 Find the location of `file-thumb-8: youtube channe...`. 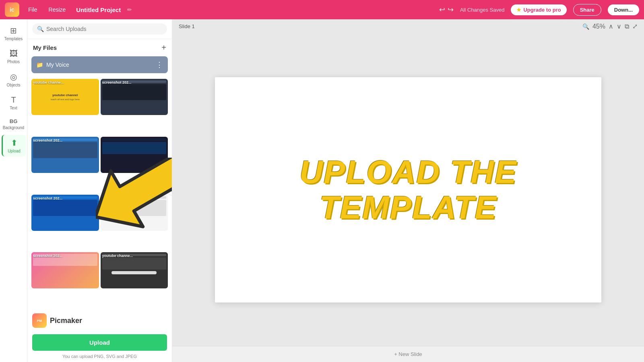

file-thumb-8: youtube channe... is located at coordinates (134, 270).